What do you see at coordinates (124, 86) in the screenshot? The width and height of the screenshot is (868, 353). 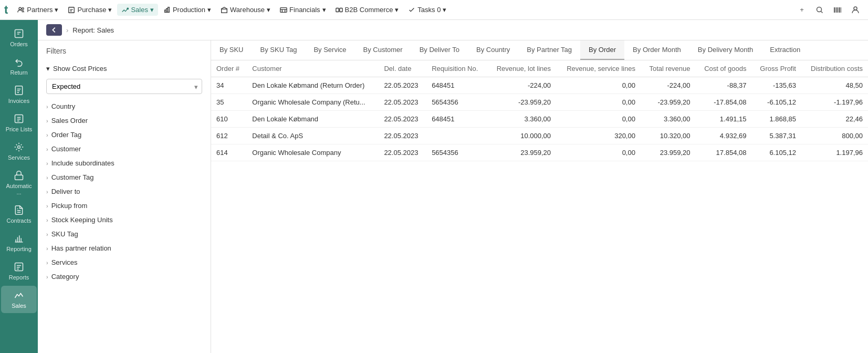 I see `expected-select: Expected Actual Both` at bounding box center [124, 86].